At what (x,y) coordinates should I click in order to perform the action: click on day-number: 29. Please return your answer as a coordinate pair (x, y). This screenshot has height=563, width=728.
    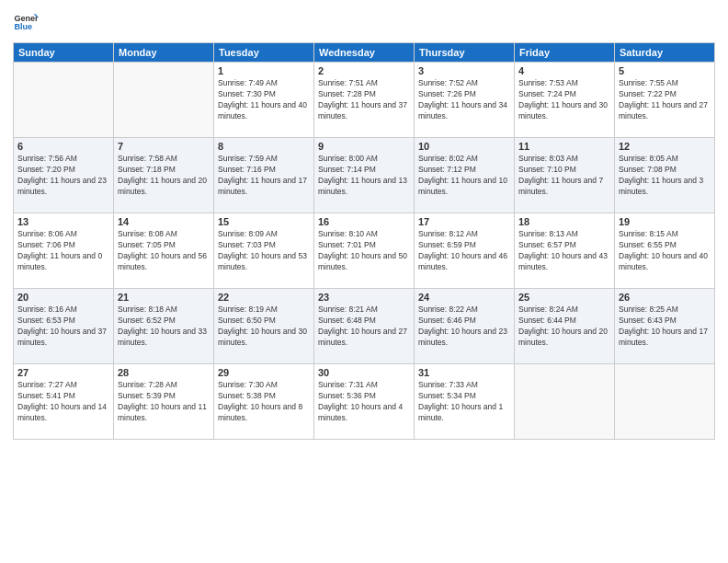
    Looking at the image, I should click on (264, 373).